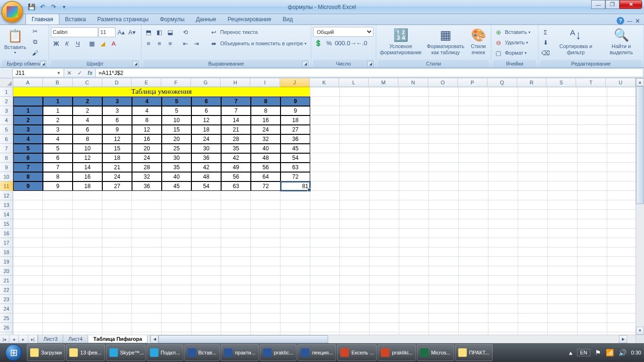  I want to click on cell: 14, so click(236, 120).